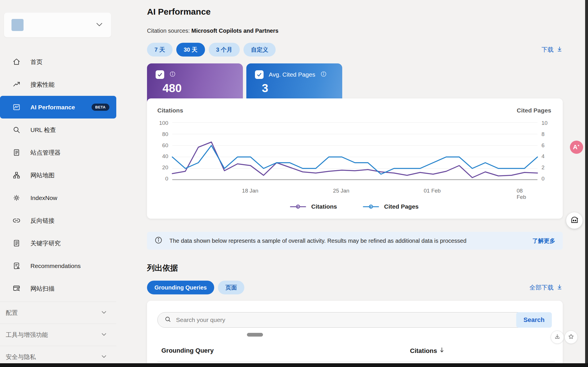 The image size is (588, 367). What do you see at coordinates (58, 198) in the screenshot?
I see `sidebar-item-indexnow: IndexNow` at bounding box center [58, 198].